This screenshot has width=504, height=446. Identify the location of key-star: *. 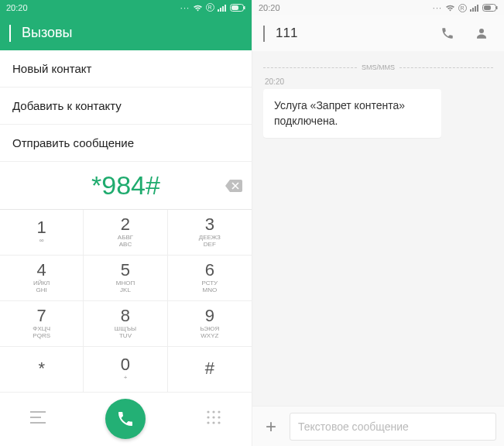
(42, 370).